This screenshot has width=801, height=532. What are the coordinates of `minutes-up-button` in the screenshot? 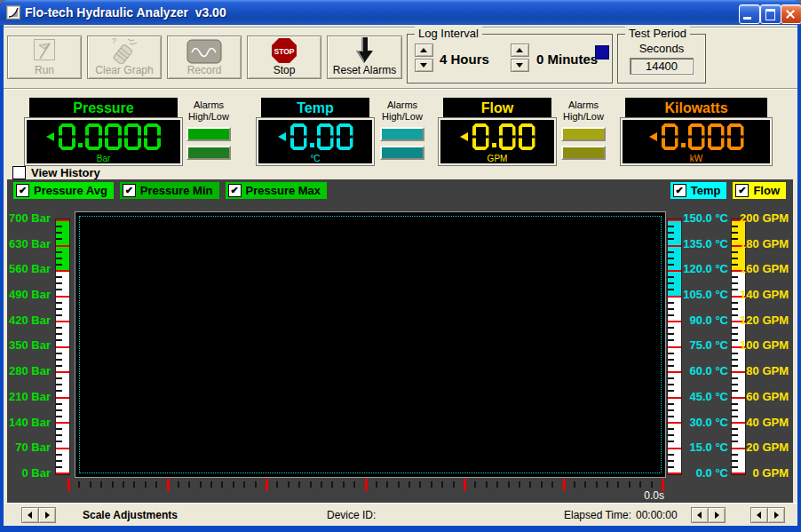 It's located at (520, 50).